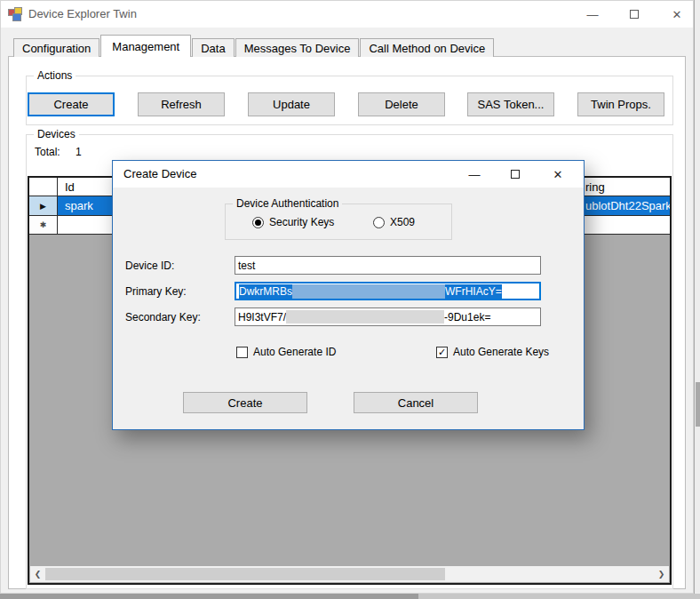 The width and height of the screenshot is (700, 599). Describe the element at coordinates (677, 14) in the screenshot. I see `close-icon: ✕` at that location.